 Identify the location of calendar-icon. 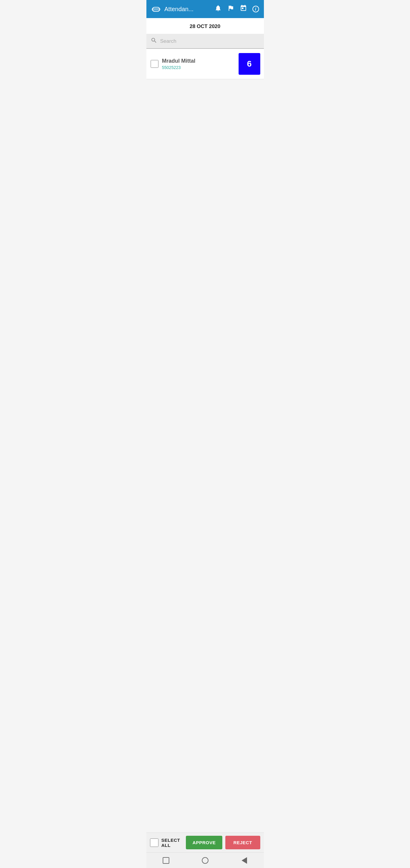
(243, 9).